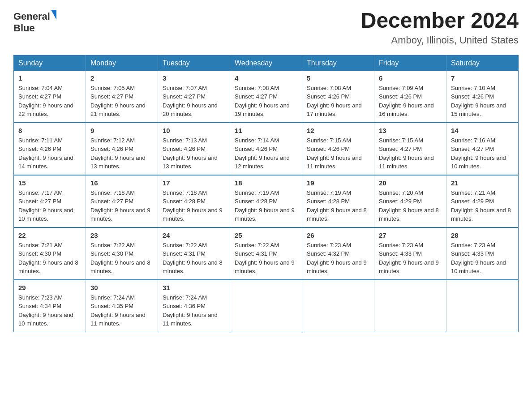  What do you see at coordinates (50, 97) in the screenshot?
I see `calendar-cell: 1 Sunrise: 7:04 AMSunset: 4:27 PMDayligh…` at bounding box center [50, 97].